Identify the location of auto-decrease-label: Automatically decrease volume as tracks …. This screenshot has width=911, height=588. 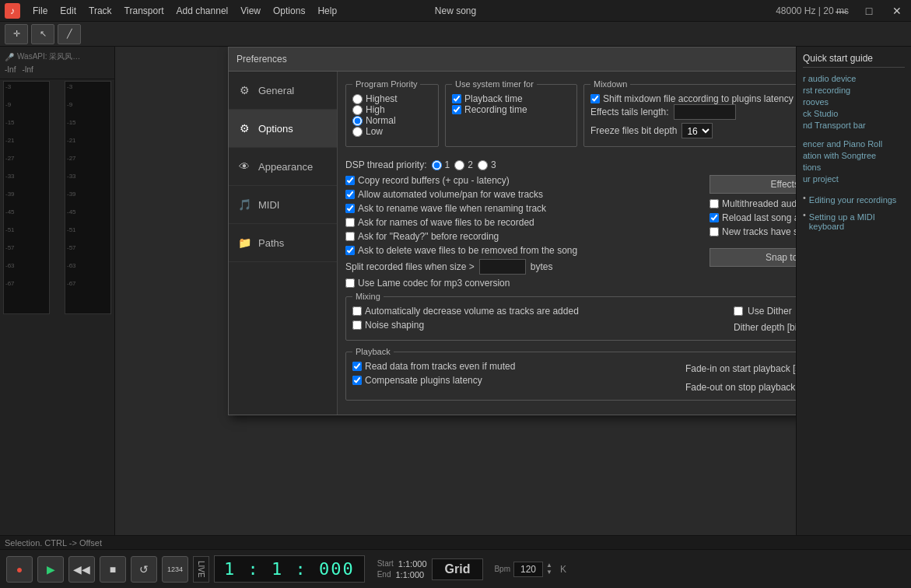
(471, 311).